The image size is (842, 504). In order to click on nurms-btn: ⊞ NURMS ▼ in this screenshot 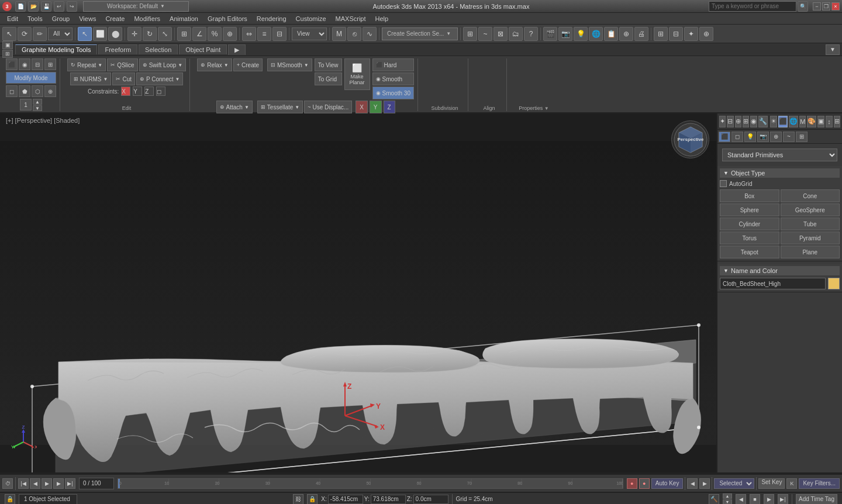, I will do `click(91, 79)`.